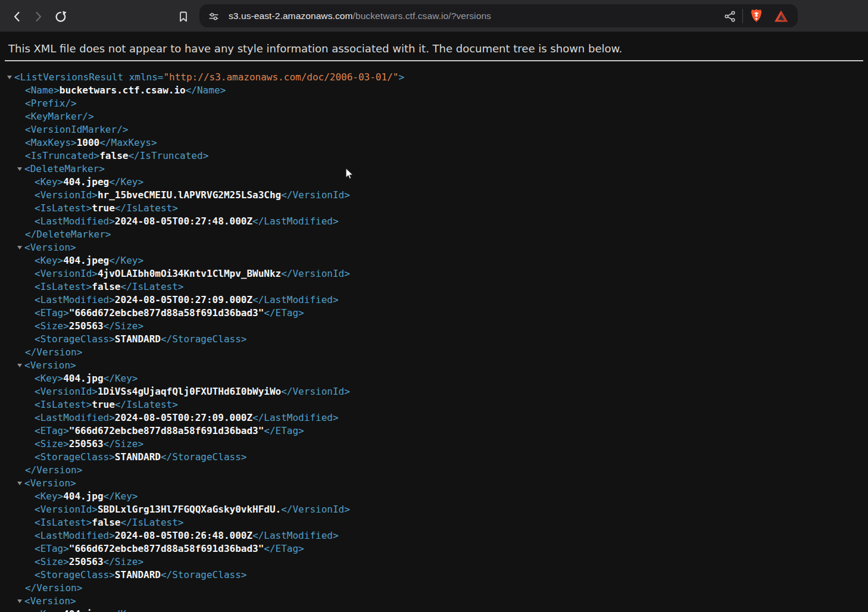 Image resolution: width=868 pixels, height=612 pixels. I want to click on url-bar: s3.us-east-2.amazonaws.com/bucketwars.ct…, so click(499, 15).